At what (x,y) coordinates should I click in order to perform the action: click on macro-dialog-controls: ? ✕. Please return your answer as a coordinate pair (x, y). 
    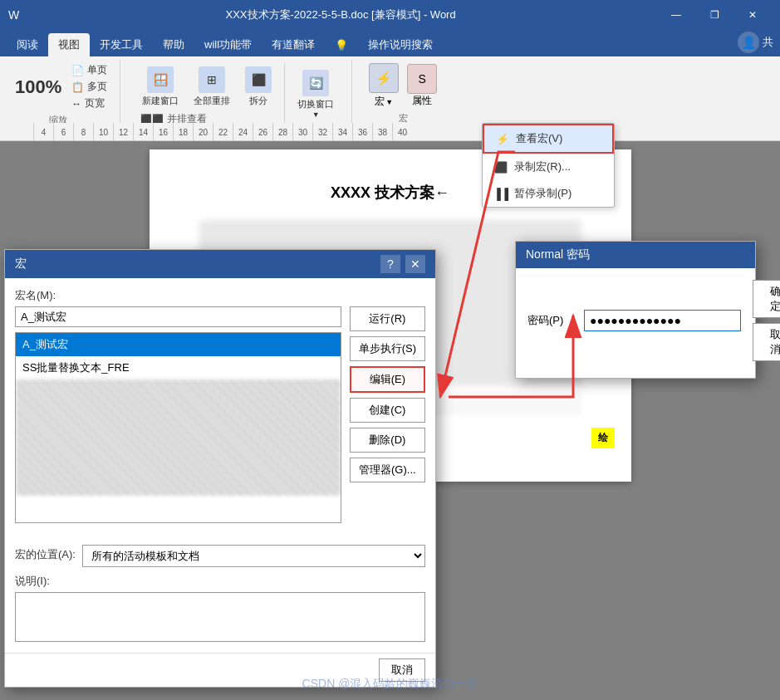
    Looking at the image, I should click on (403, 264).